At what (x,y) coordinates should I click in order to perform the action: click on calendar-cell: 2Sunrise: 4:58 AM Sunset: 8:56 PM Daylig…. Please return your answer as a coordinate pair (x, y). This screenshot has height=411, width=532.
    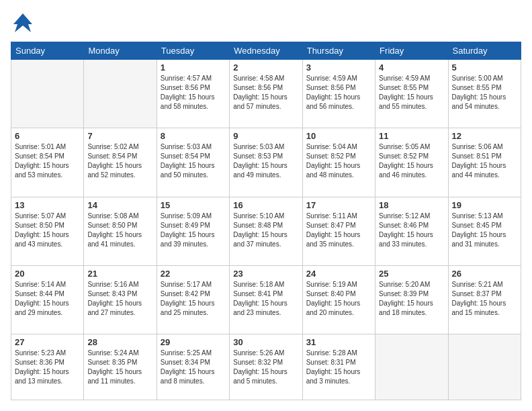
    Looking at the image, I should click on (266, 94).